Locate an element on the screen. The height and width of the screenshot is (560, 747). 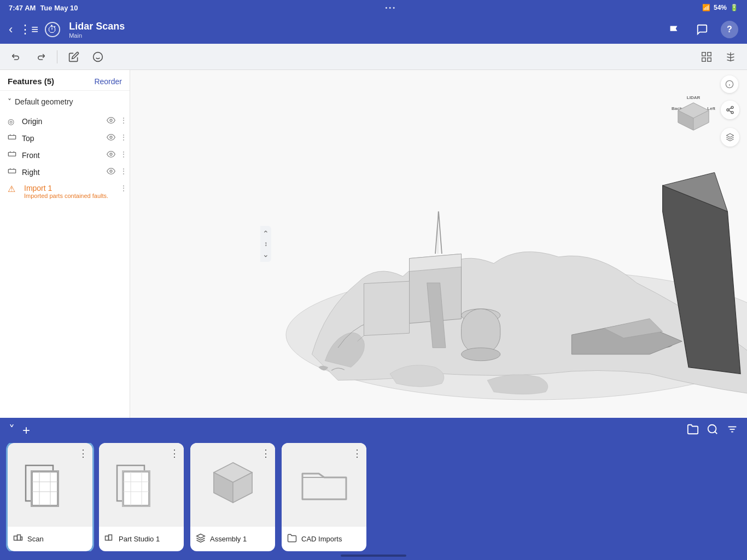
bottom-toolbar-right is located at coordinates (713, 431).